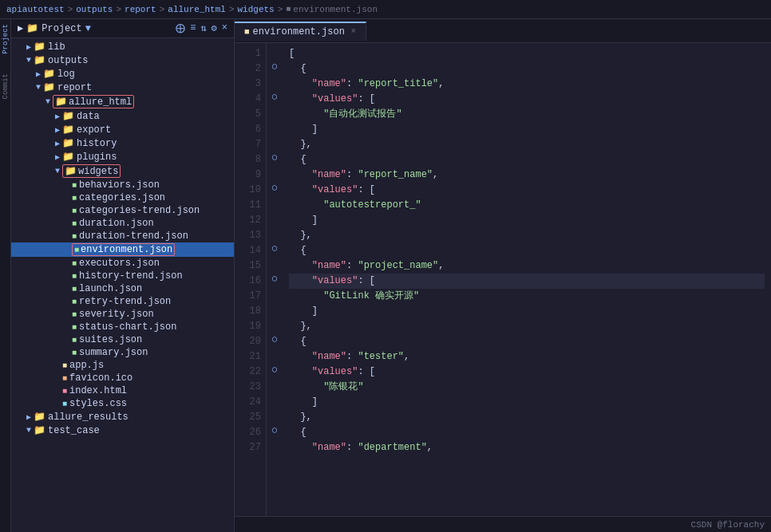 This screenshot has width=771, height=532. Describe the element at coordinates (74, 276) in the screenshot. I see `json-icon-history-trend: ■` at that location.